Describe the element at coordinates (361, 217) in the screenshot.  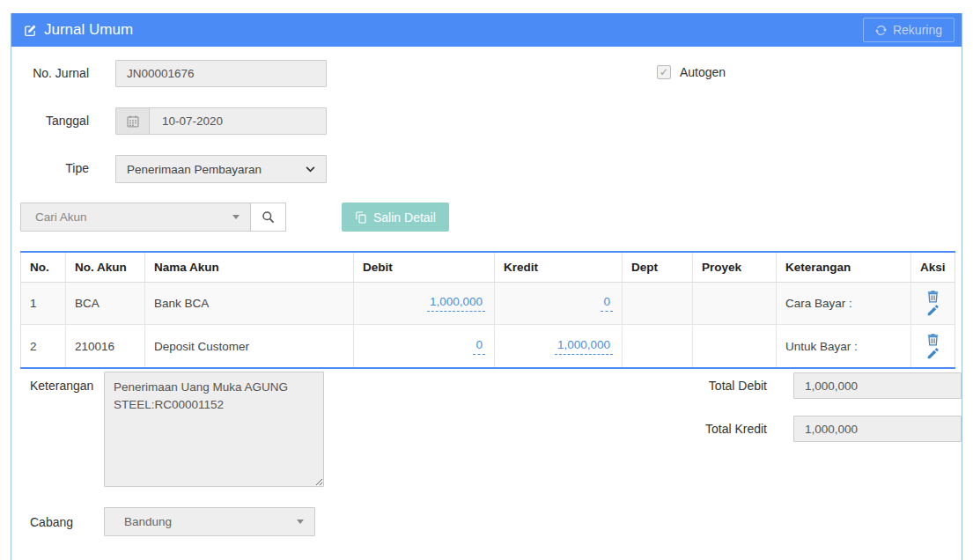
I see `copy-icon` at that location.